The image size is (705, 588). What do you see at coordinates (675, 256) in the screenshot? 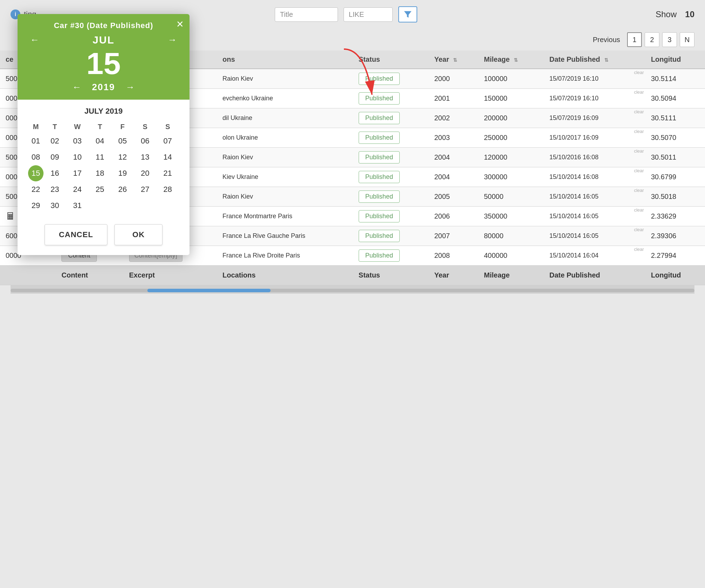
I see `longitude-cell: 2.27994` at bounding box center [675, 256].